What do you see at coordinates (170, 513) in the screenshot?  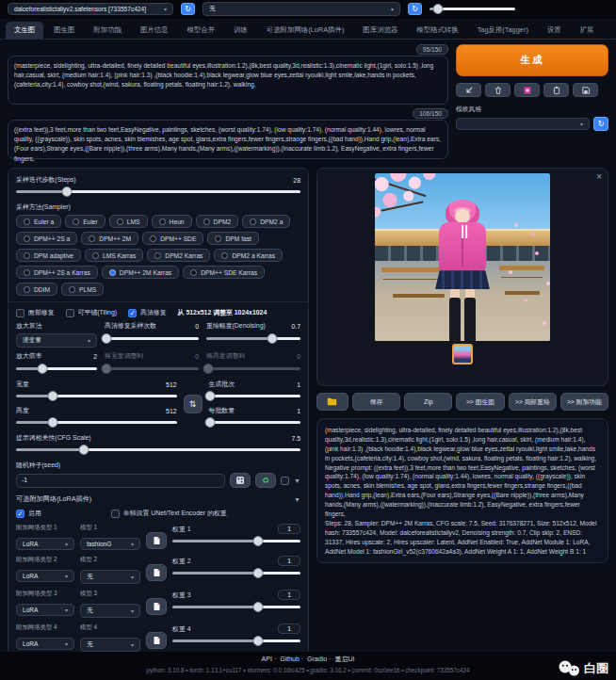 I see `addnet-separate-checkbox: 单独设置 UNet/Text Encoder 的权重` at bounding box center [170, 513].